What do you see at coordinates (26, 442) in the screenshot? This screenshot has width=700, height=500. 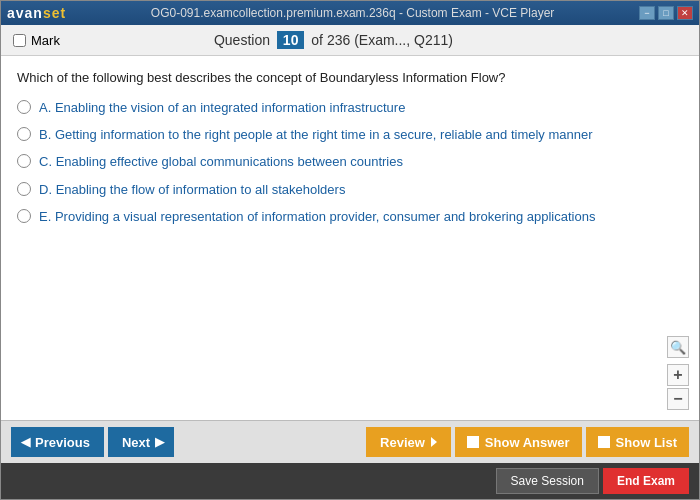 I see `prev-arrow-icon: ◀` at bounding box center [26, 442].